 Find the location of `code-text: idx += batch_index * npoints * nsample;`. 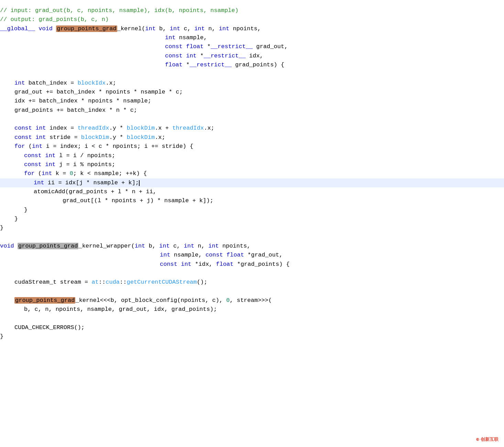

code-text: idx += batch_index * npoints * nsample; is located at coordinates (83, 101).